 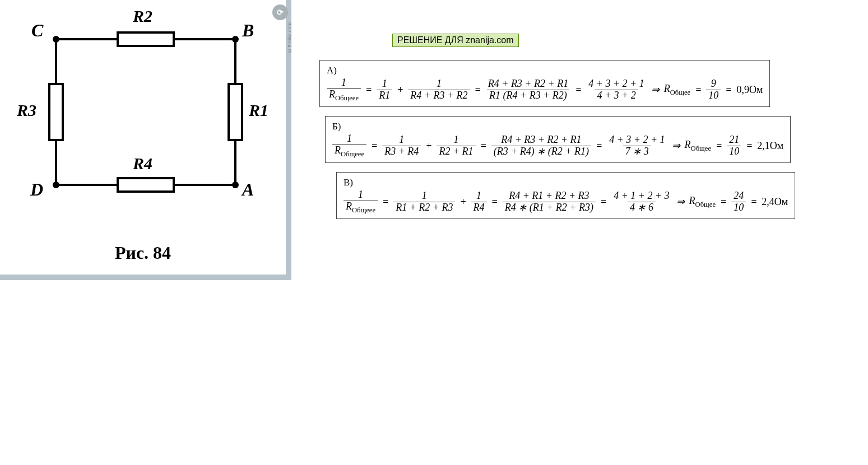 I want to click on t1-num-C: 1, so click(x=425, y=196).